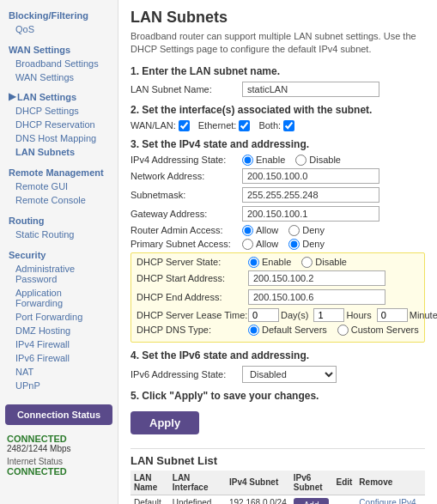 The height and width of the screenshot is (504, 437). I want to click on lan-subnet-name-label: LAN Subnet Name:, so click(186, 89).